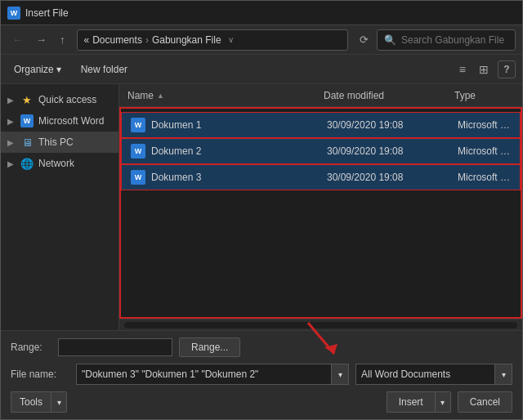  Describe the element at coordinates (56, 163) in the screenshot. I see `sidebar-label-network: Network` at that location.